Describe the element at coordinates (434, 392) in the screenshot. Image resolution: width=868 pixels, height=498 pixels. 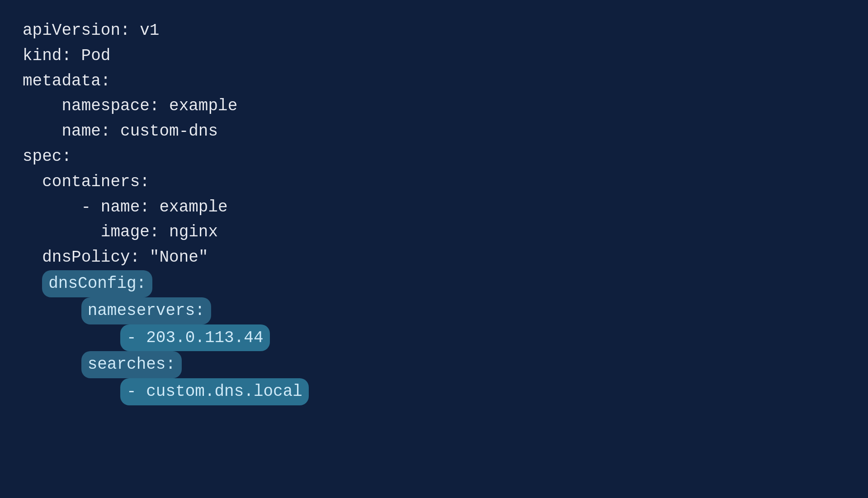
I see `line-searches-value: - custom.dns.local` at that location.